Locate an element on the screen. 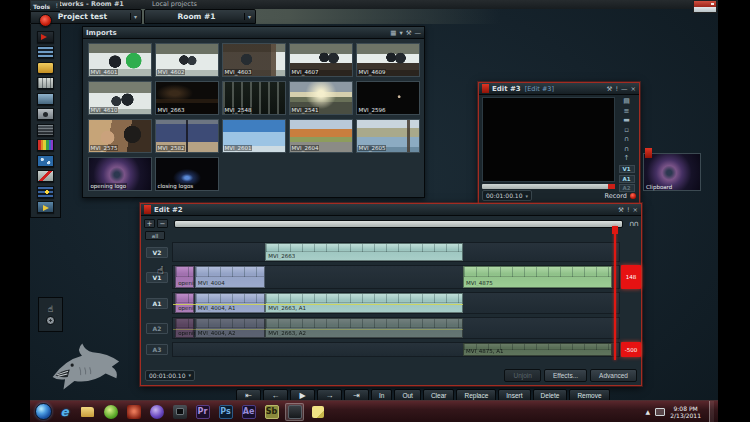 Image resolution: width=750 pixels, height=422 pixels. timeline-all-button: all is located at coordinates (155, 236).